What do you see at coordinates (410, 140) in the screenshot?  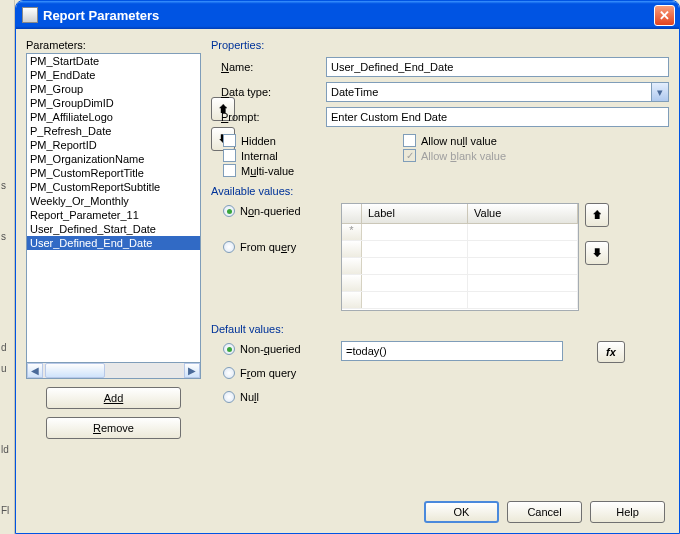 I see `allow-null-checkbox` at bounding box center [410, 140].